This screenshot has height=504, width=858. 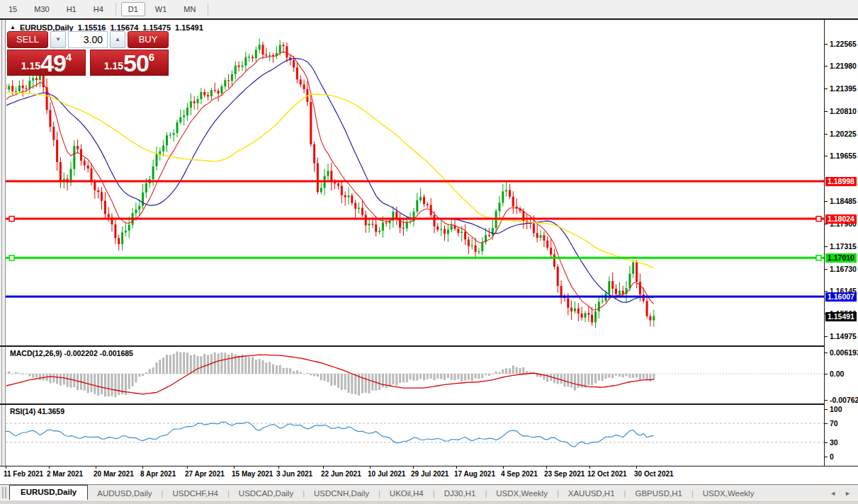 What do you see at coordinates (295, 474) in the screenshot?
I see `date-tick-label: 3 Jun 2021` at bounding box center [295, 474].